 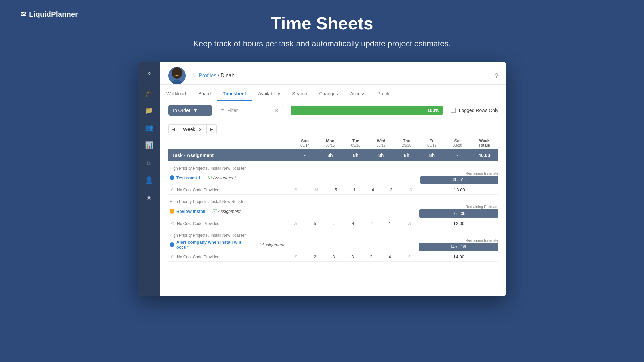 I want to click on task-sun: -, so click(x=305, y=155).